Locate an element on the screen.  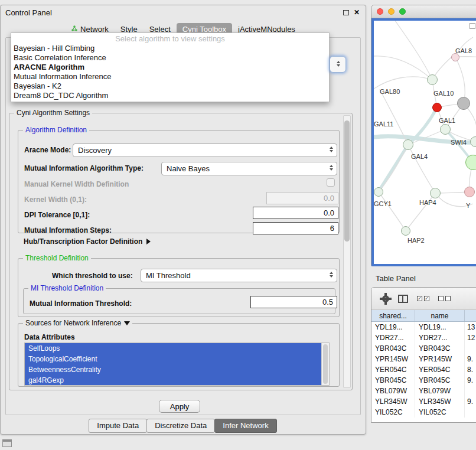
hub-transcription-factor-section: Hub/Transcription Factor Definition is located at coordinates (87, 242).